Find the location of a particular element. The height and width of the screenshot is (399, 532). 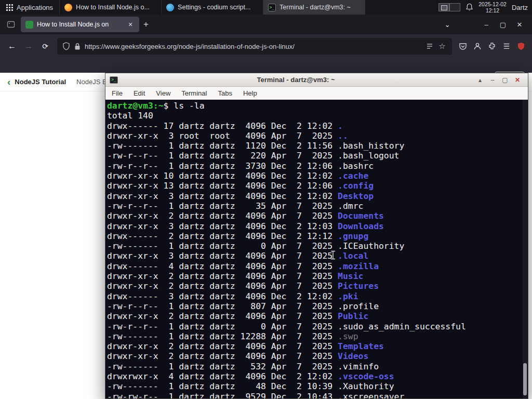

pocket-icon is located at coordinates (463, 46).